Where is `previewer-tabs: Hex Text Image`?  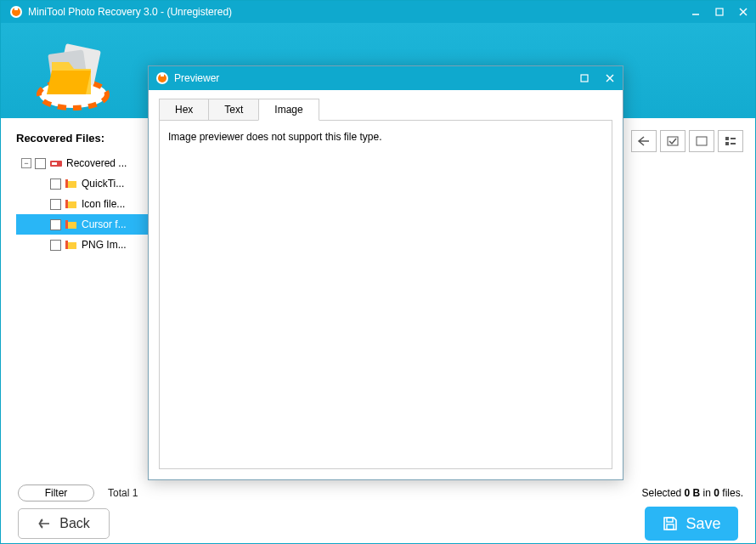 previewer-tabs: Hex Text Image is located at coordinates (386, 110).